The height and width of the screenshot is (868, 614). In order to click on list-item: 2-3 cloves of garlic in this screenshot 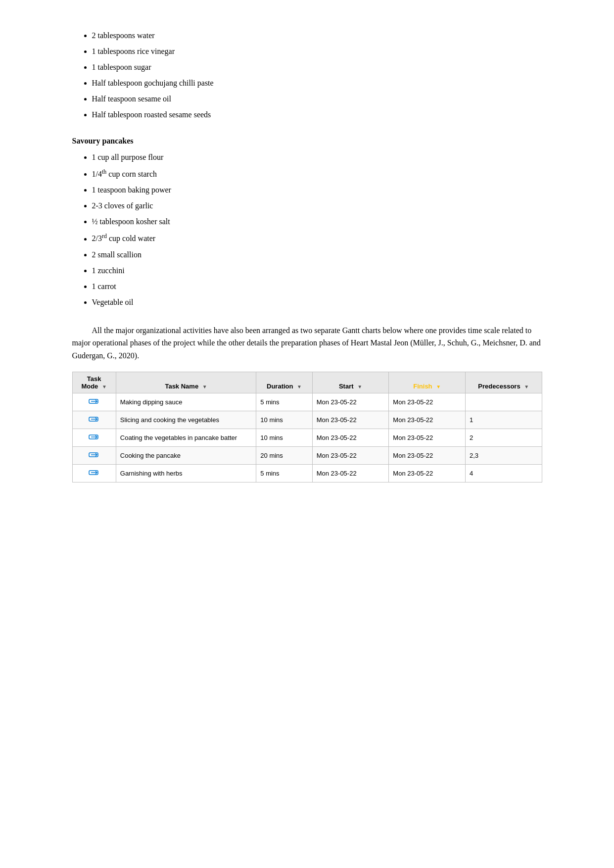, I will do `click(317, 206)`.